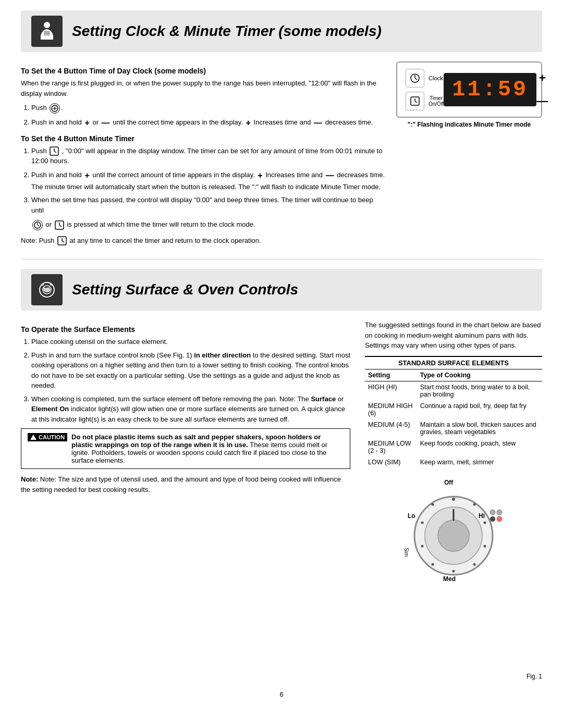 This screenshot has width=563, height=728. Describe the element at coordinates (469, 125) in the screenshot. I see `clock-caption: ":" Flashing indicates Minute Timer mode` at that location.